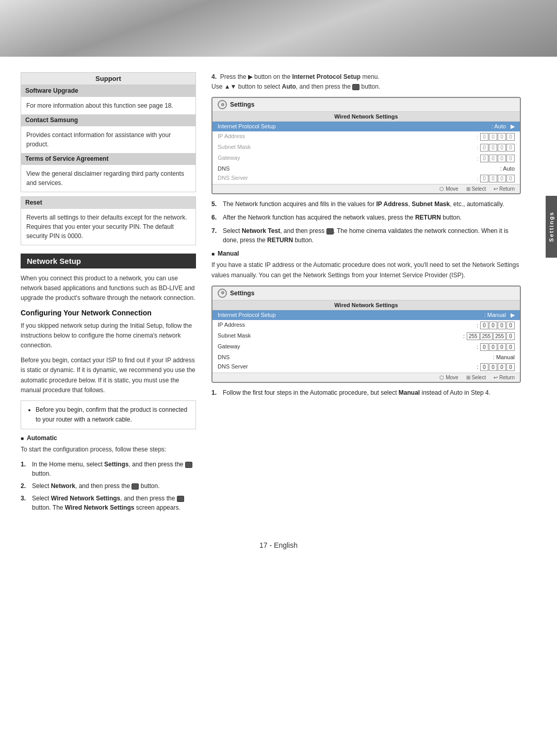 The width and height of the screenshot is (557, 756). What do you see at coordinates (222, 105) in the screenshot?
I see `settings-icon-auto: ⚙` at bounding box center [222, 105].